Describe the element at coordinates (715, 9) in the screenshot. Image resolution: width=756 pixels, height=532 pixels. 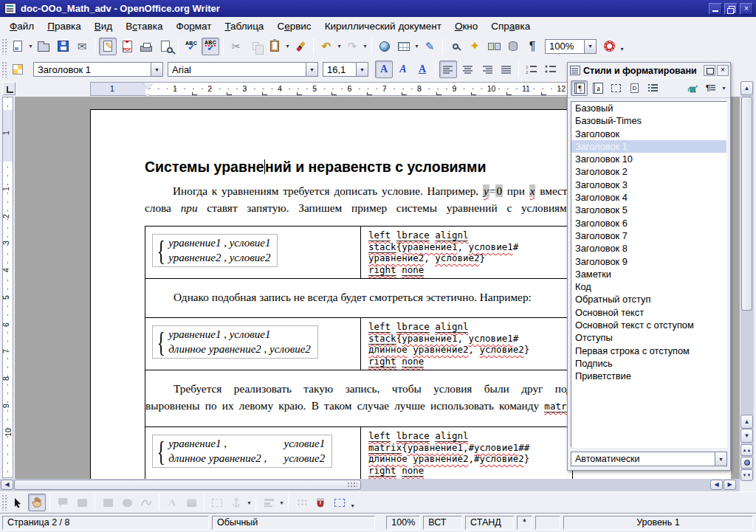
I see `minimize-button` at that location.